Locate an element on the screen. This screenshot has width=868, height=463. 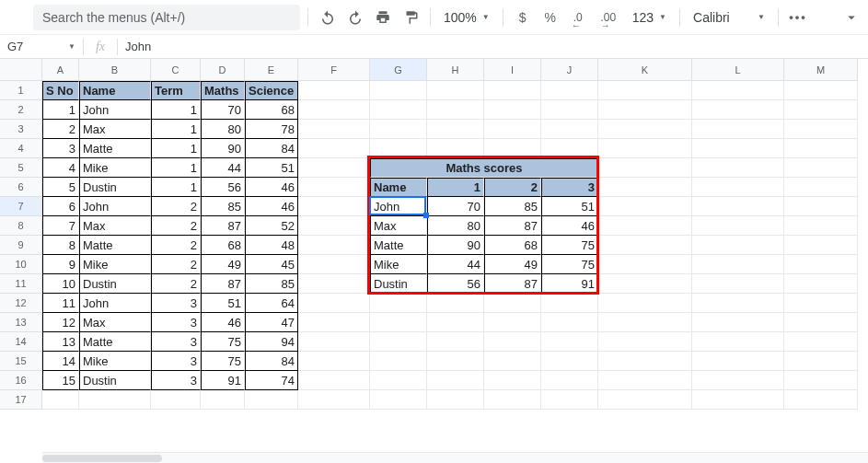
cell: Term is located at coordinates (176, 90).